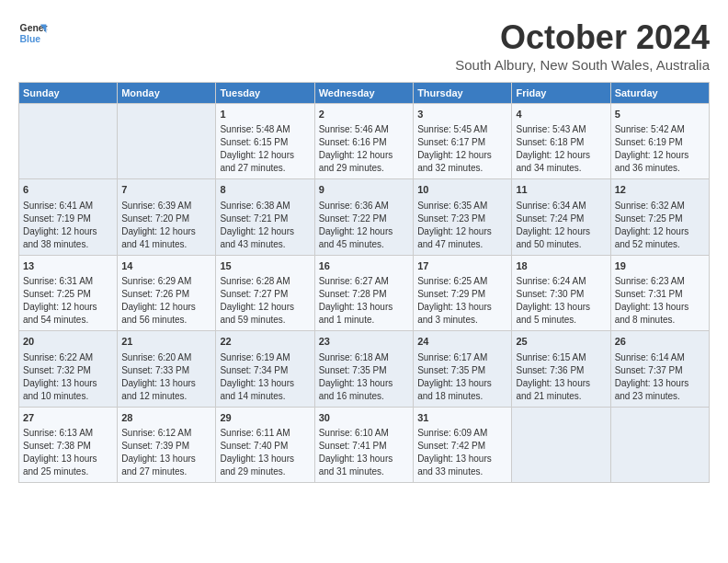 Image resolution: width=728 pixels, height=563 pixels. Describe the element at coordinates (660, 142) in the screenshot. I see `calendar-cell: 5Sunrise: 5:42 AMSunset: 6:19 PMDaylight…` at that location.